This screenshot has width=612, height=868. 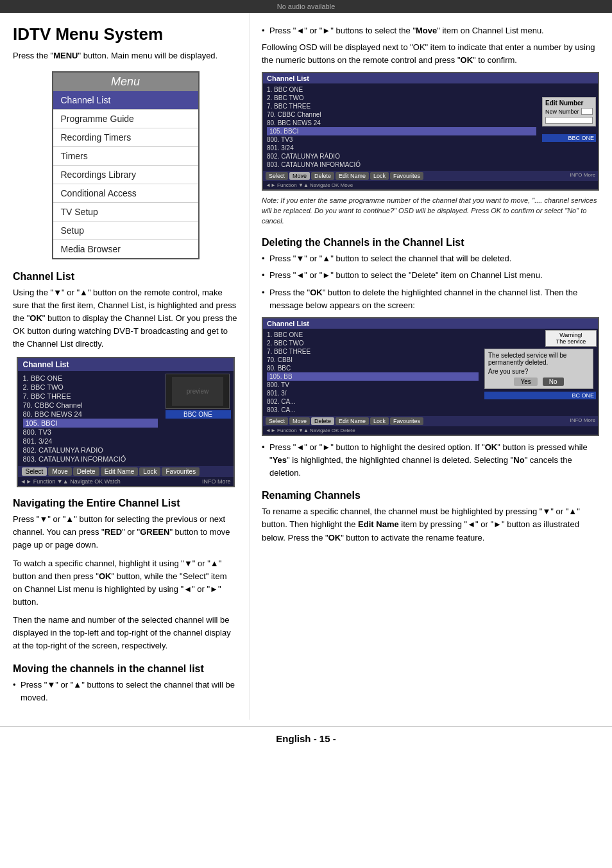 I want to click on menu-item-conditional-access: Conditional Access, so click(x=126, y=194).